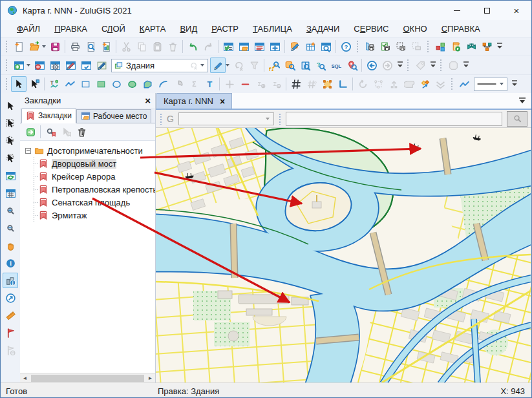 This screenshot has height=398, width=532. I want to click on bookmark-go-button, so click(30, 132).